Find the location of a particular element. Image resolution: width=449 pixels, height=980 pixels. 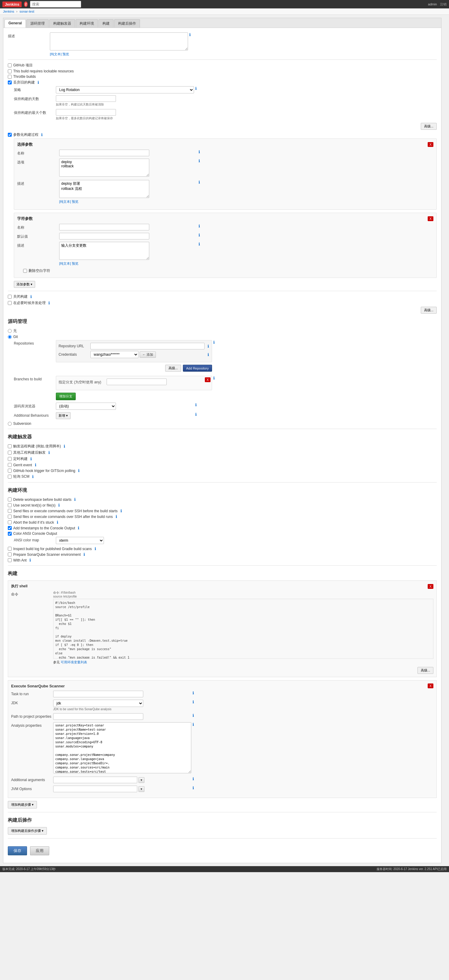

logout-link: 注销 is located at coordinates (443, 5).